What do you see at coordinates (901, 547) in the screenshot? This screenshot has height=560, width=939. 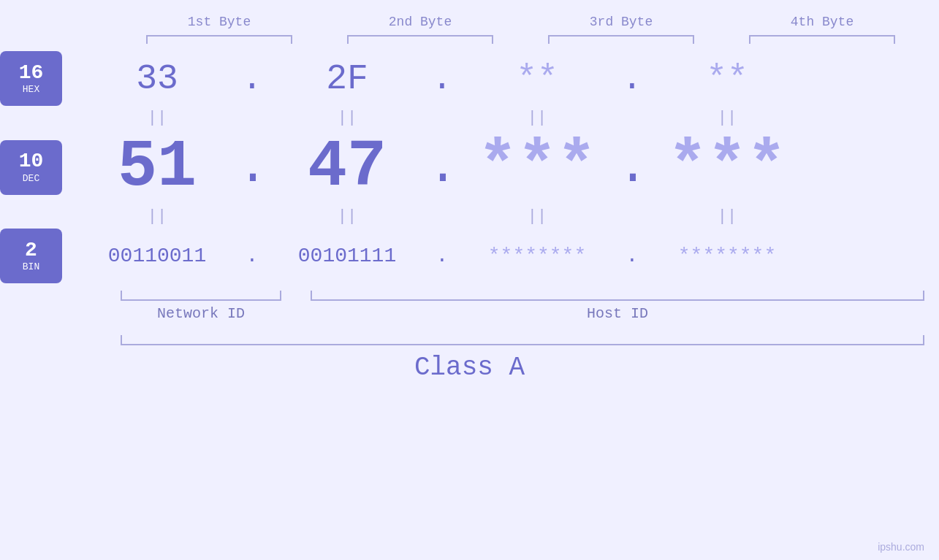 I see `watermark: ipshu.com` at bounding box center [901, 547].